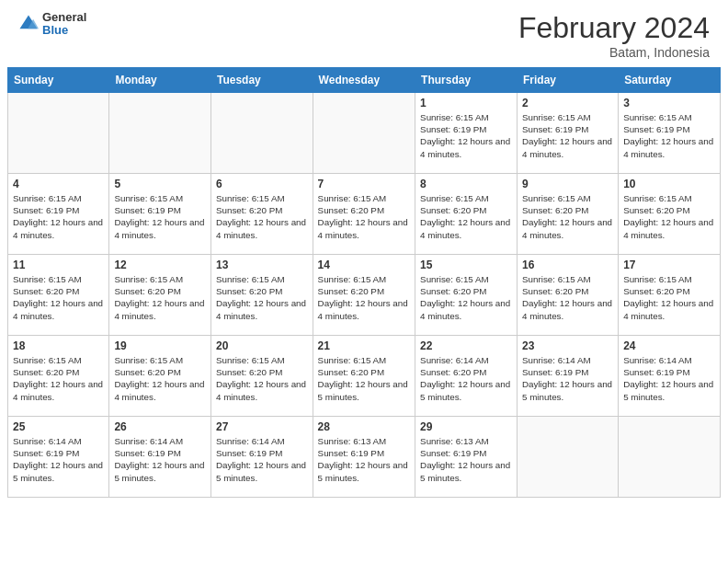 This screenshot has width=728, height=563. What do you see at coordinates (466, 265) in the screenshot?
I see `day-number: 15` at bounding box center [466, 265].